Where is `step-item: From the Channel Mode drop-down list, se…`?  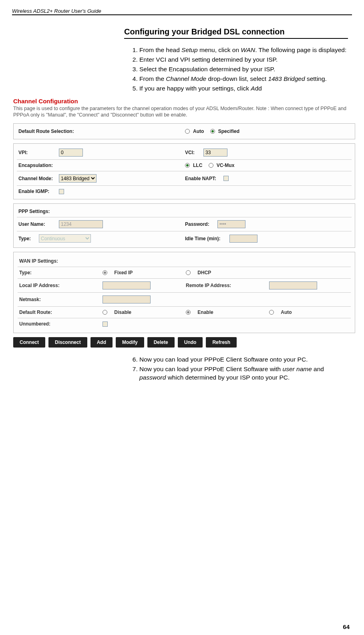
step-item: From the Channel Mode drop-down list, se… is located at coordinates (243, 79).